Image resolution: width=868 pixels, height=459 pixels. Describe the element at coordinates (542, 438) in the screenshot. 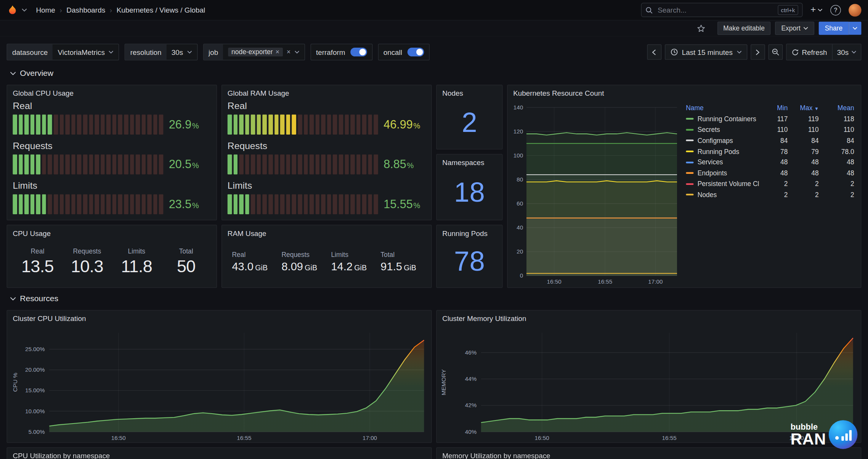

I see `svg-text: 16:50` at that location.